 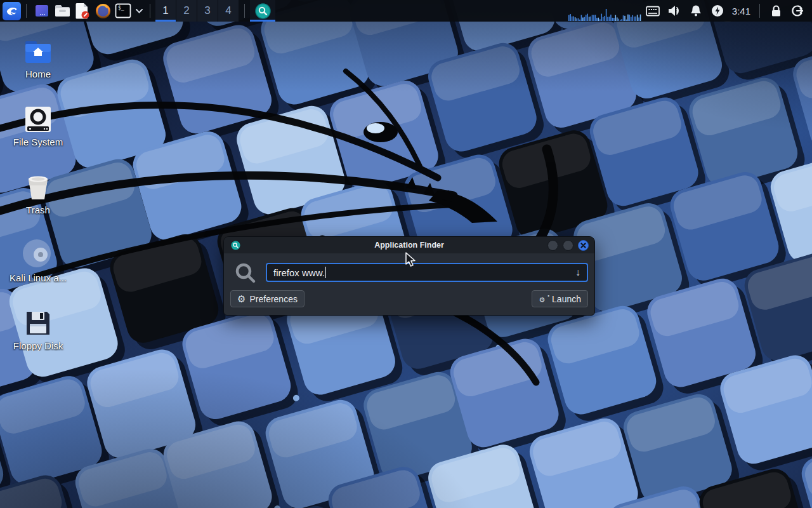 What do you see at coordinates (12, 11) in the screenshot?
I see `kali-logo-icon` at bounding box center [12, 11].